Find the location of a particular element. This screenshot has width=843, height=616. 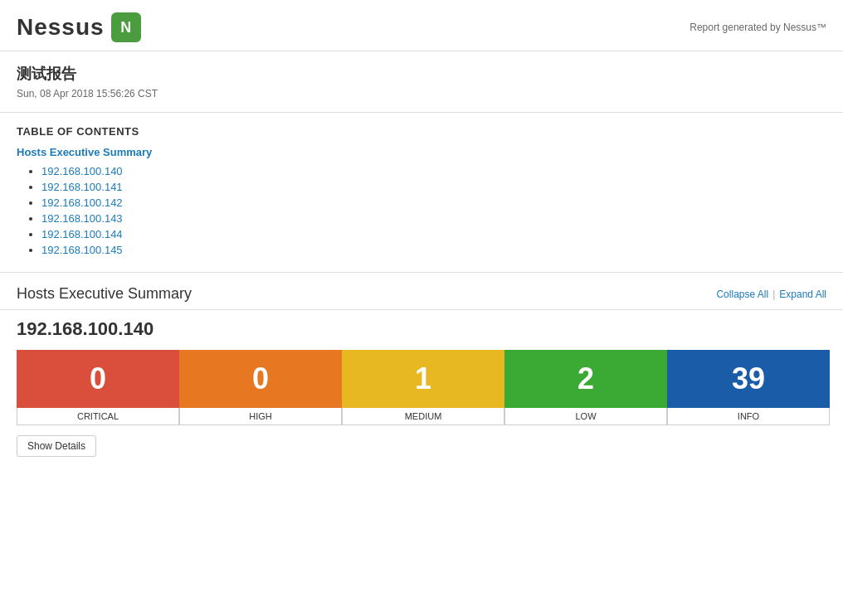

hosts-summary-title: Hosts Executive Summary is located at coordinates (105, 293).